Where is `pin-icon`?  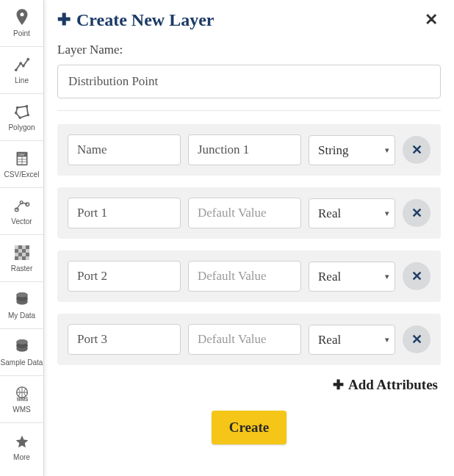 pin-icon is located at coordinates (22, 18).